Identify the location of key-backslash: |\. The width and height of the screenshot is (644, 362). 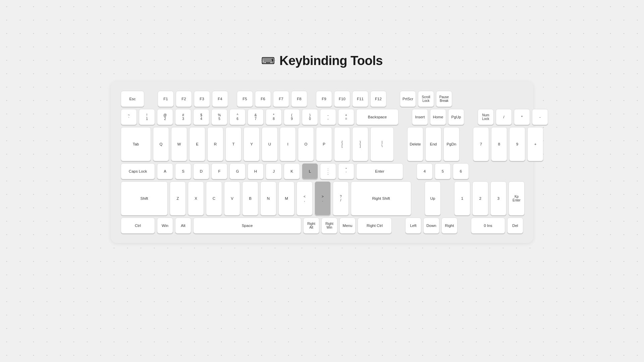
(382, 144).